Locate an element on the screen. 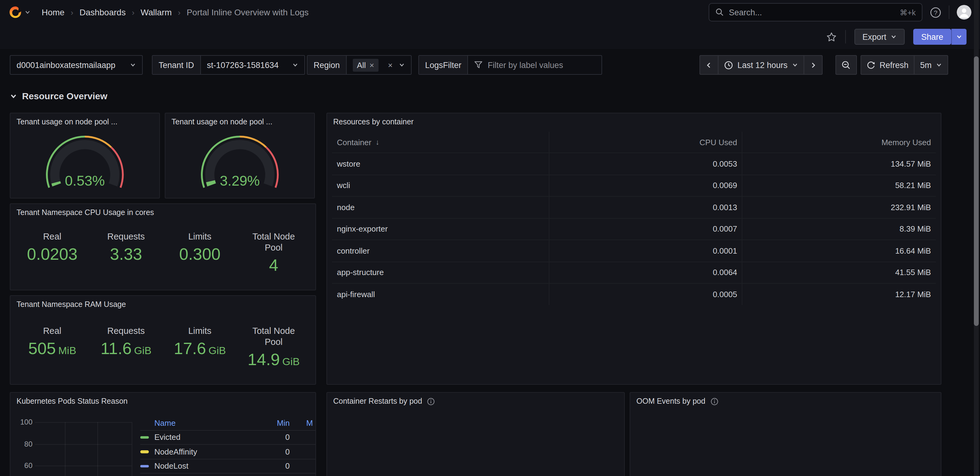 This screenshot has width=980, height=476. region-label: Region is located at coordinates (327, 65).